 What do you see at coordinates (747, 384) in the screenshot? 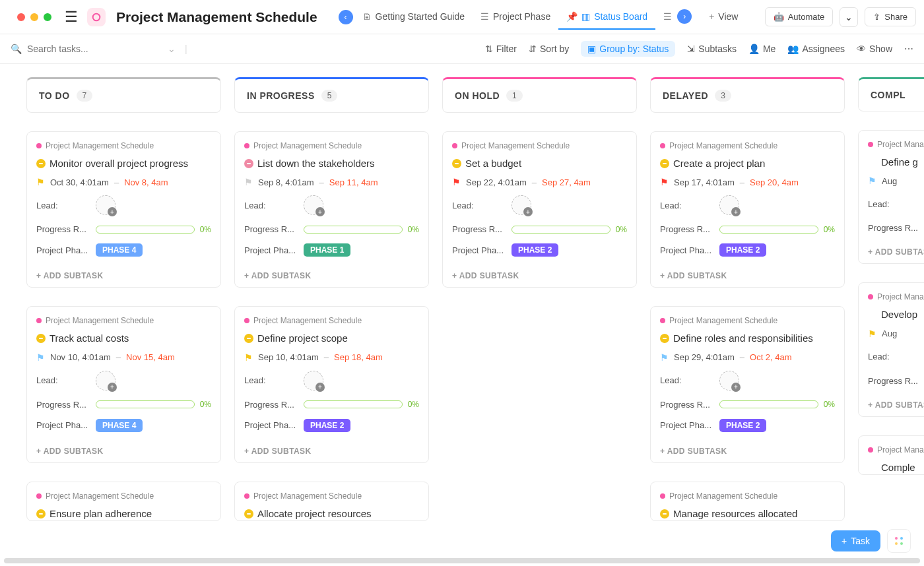
I see `task-card: Project Management Schedule Define roles…` at bounding box center [747, 384].